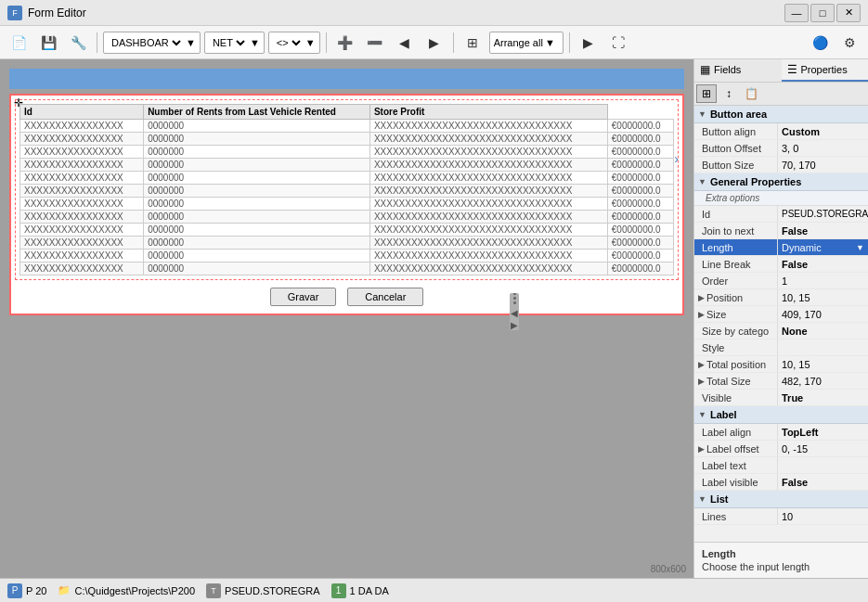 Image resolution: width=868 pixels, height=602 pixels. What do you see at coordinates (146, 43) in the screenshot?
I see `dashboard-select: DASHBOAR` at bounding box center [146, 43].